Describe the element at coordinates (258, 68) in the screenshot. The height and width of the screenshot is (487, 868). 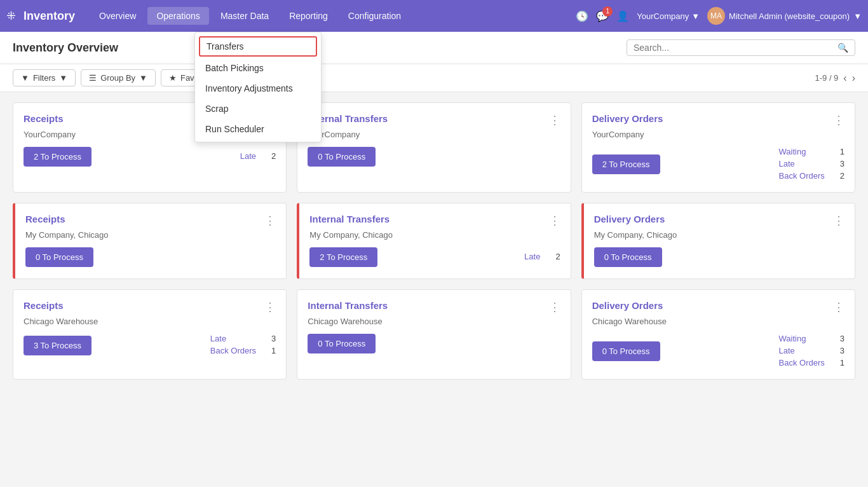
I see `dropdown-batch-pickings: Batch Pickings` at that location.